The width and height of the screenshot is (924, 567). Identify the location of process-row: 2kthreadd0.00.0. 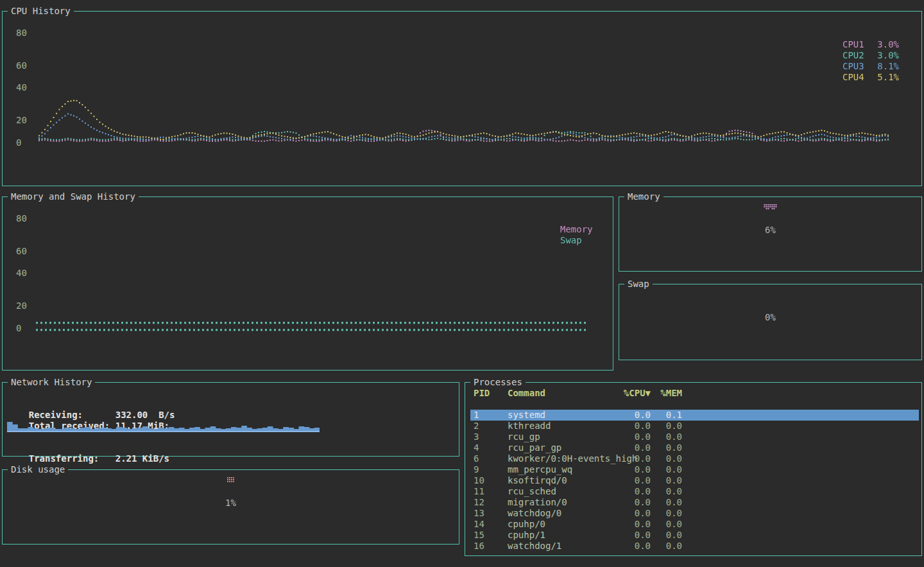
(694, 426).